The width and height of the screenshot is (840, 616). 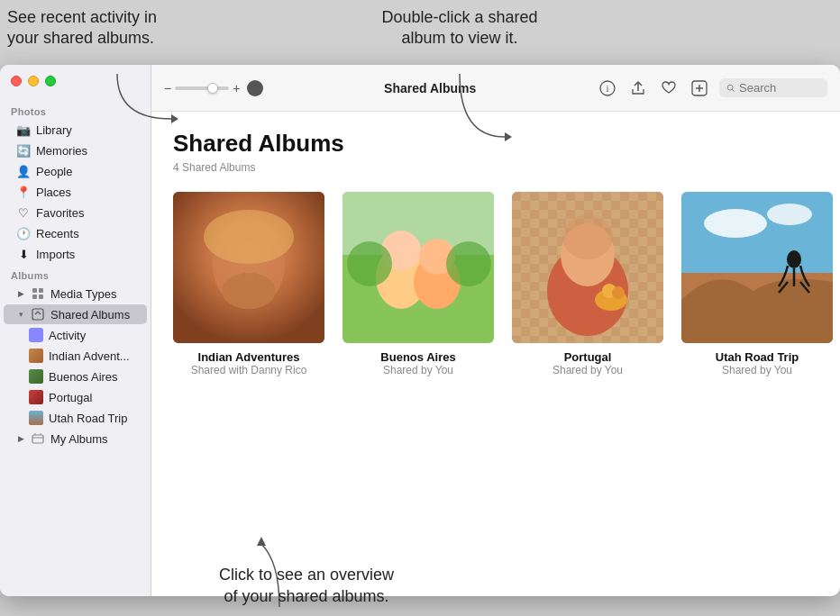 What do you see at coordinates (249, 285) in the screenshot?
I see `album-item-indian-adventures: Indian Adventures Shared with Danny Rico` at bounding box center [249, 285].